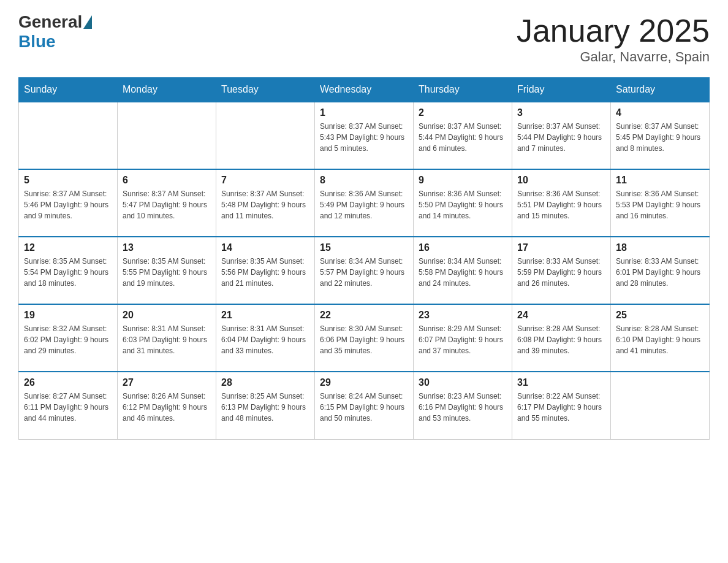 The height and width of the screenshot is (563, 728). I want to click on day-number: 2, so click(463, 113).